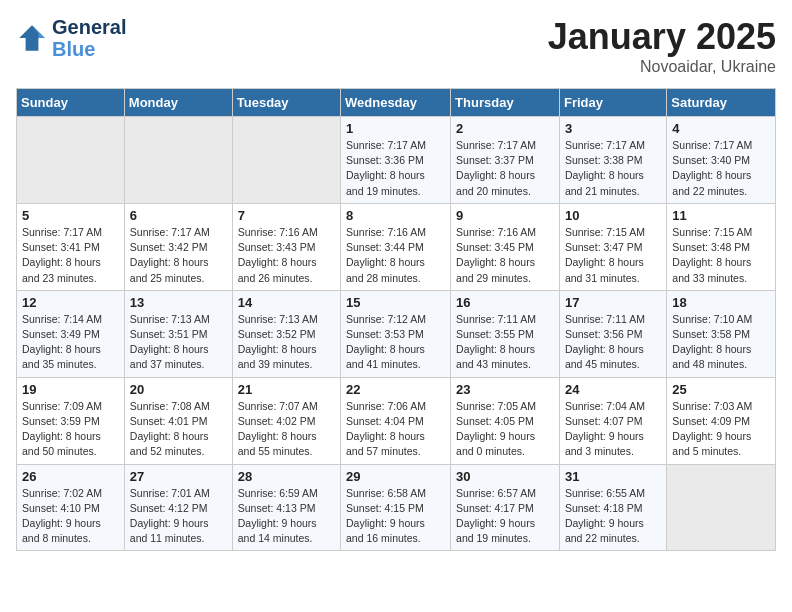 This screenshot has width=792, height=612. I want to click on calendar-cell: 9Sunrise: 7:16 AM Sunset: 3:45 PM Daylig…, so click(506, 246).